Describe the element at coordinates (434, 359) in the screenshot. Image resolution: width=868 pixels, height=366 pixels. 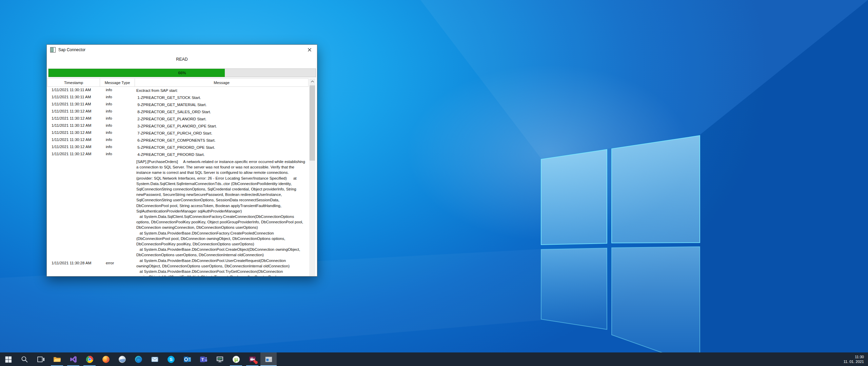
I see `taskbar: STµ 11:30 11. 01. 2021` at that location.